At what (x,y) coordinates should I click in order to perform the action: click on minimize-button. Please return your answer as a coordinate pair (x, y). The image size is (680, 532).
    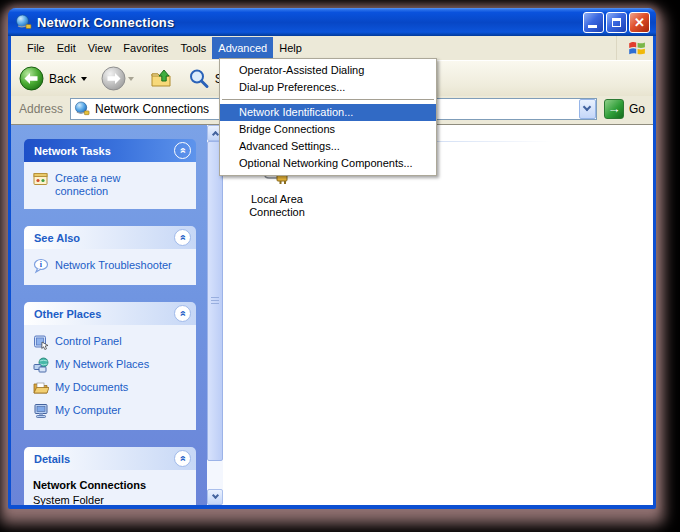
    Looking at the image, I should click on (594, 22).